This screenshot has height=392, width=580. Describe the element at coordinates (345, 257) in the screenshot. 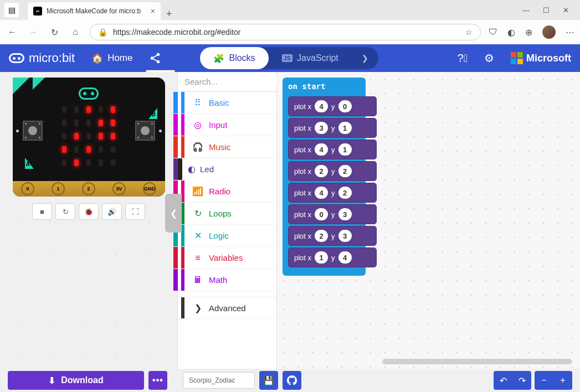

I see `plot-y-value: 4` at that location.